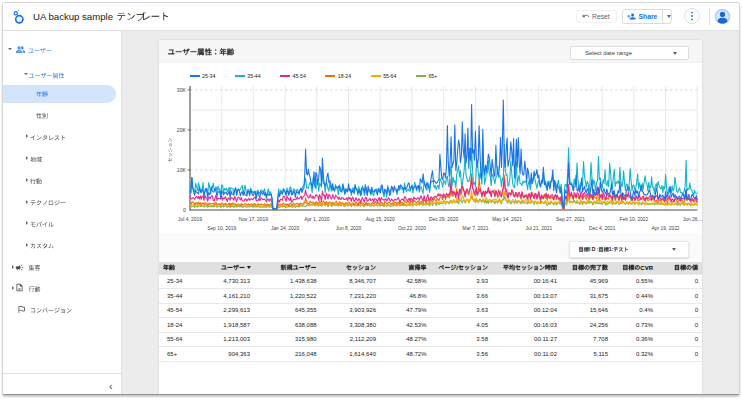 The width and height of the screenshot is (742, 403). What do you see at coordinates (349, 228) in the screenshot?
I see `svg-text: Jun 8, 2020` at bounding box center [349, 228].